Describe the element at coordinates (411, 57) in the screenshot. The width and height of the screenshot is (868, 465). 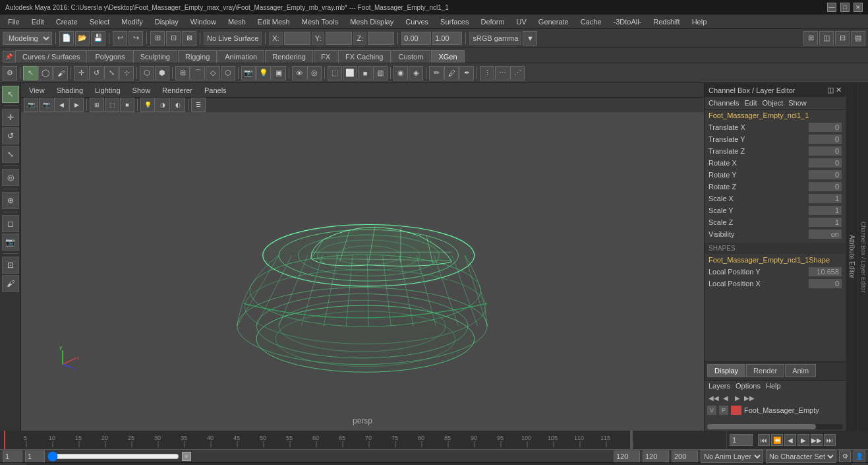
I see `tab-custom: Custom` at that location.